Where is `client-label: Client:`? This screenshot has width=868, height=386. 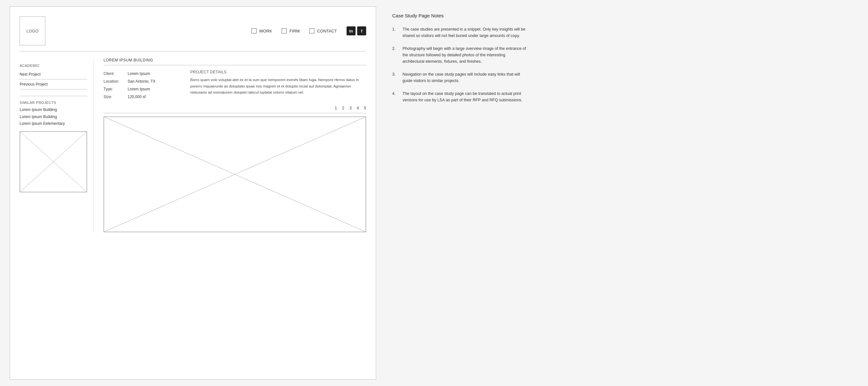 client-label: Client: is located at coordinates (114, 73).